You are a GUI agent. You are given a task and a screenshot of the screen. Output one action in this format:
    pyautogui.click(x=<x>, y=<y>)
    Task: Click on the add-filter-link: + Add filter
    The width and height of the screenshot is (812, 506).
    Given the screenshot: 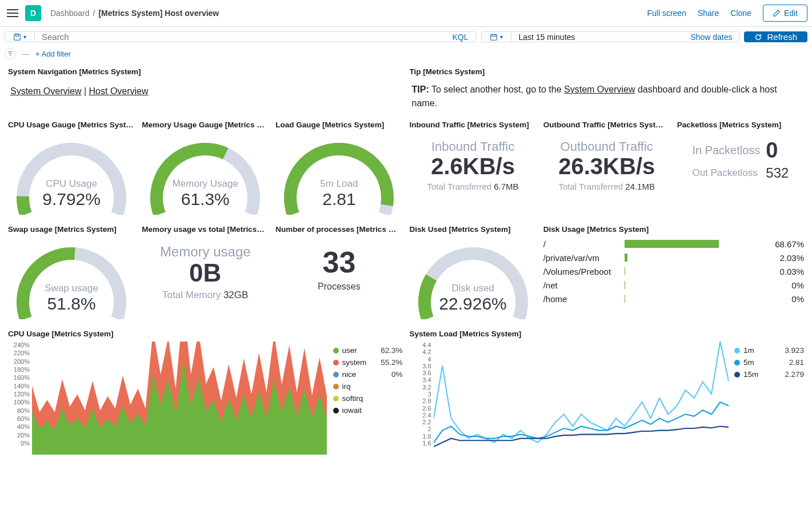 What is the action you would take?
    pyautogui.click(x=53, y=54)
    